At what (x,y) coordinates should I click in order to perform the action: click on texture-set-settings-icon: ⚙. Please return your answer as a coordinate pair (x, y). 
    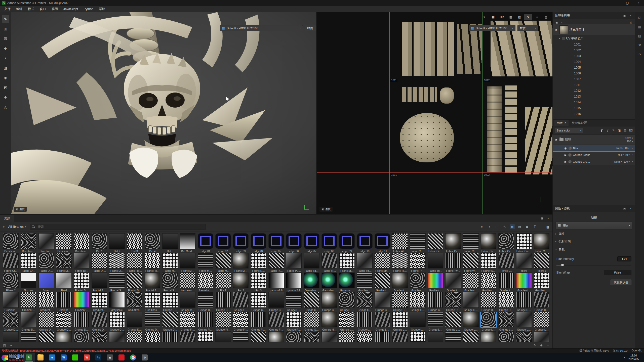
    Looking at the image, I should click on (631, 23).